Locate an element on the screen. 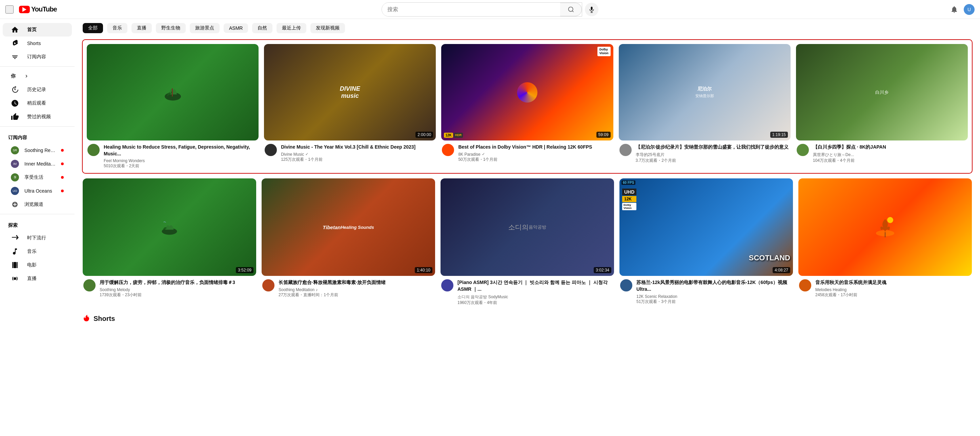  history-icon is located at coordinates (15, 90).